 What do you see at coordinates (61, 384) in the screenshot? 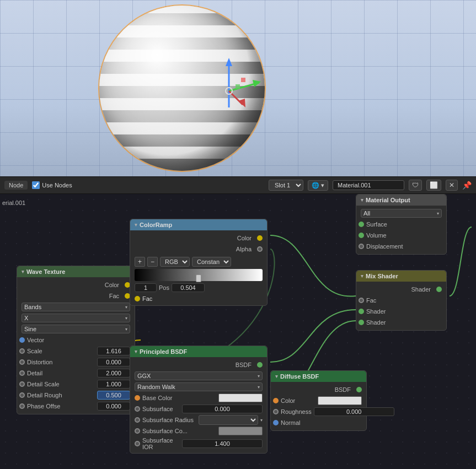
I see `wave-detail-scale-label: Detail Scale` at bounding box center [61, 384].